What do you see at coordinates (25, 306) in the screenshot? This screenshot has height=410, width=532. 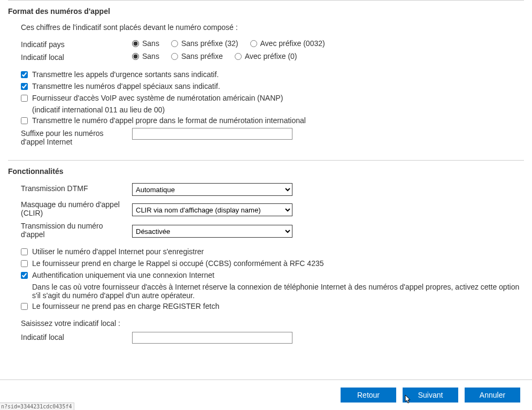 I see `checkbox-no-register-fetch` at bounding box center [25, 306].